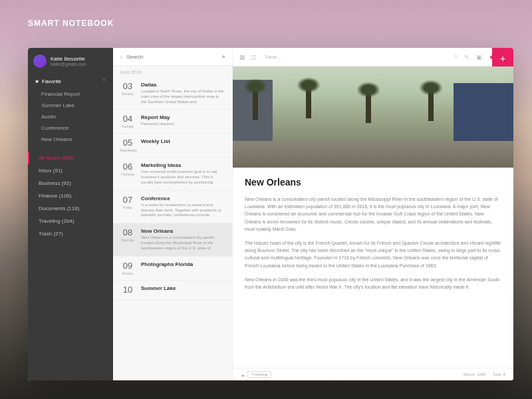 This screenshot has width=532, height=399. I want to click on favorite-item: New Orleans, so click(70, 140).